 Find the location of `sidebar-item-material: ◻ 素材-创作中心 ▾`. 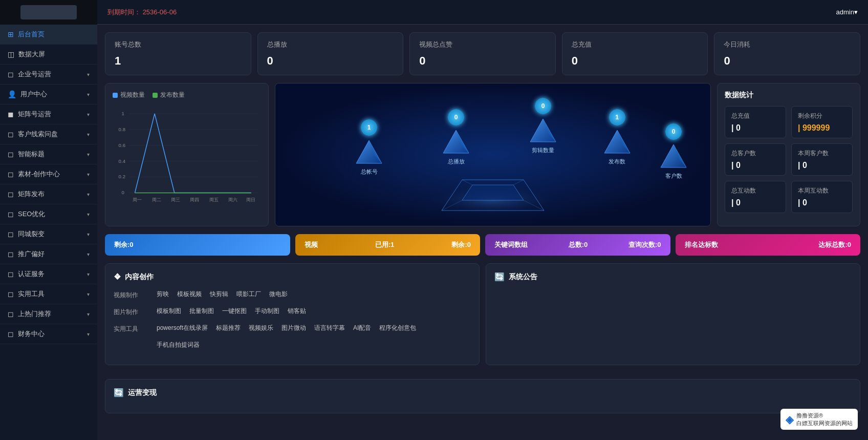

sidebar-item-material: ◻ 素材-创作中心 ▾ is located at coordinates (49, 174).